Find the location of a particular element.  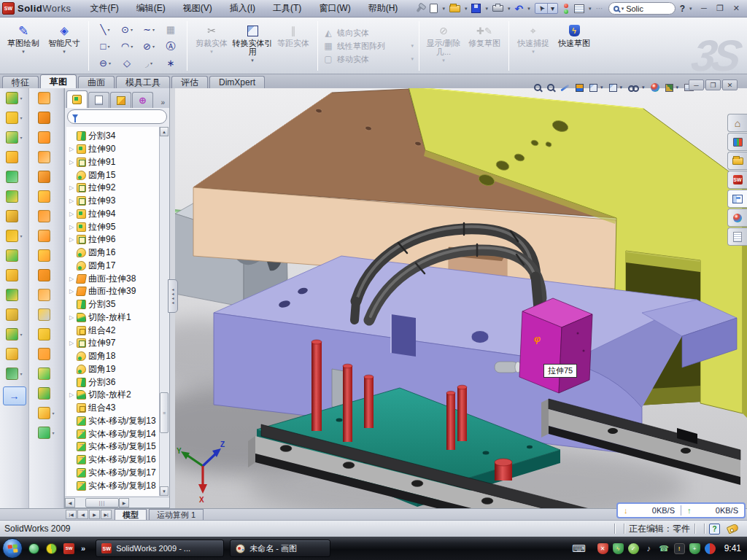

feature-tree-item: ▷ 实体-移动/复制18 is located at coordinates (112, 486).